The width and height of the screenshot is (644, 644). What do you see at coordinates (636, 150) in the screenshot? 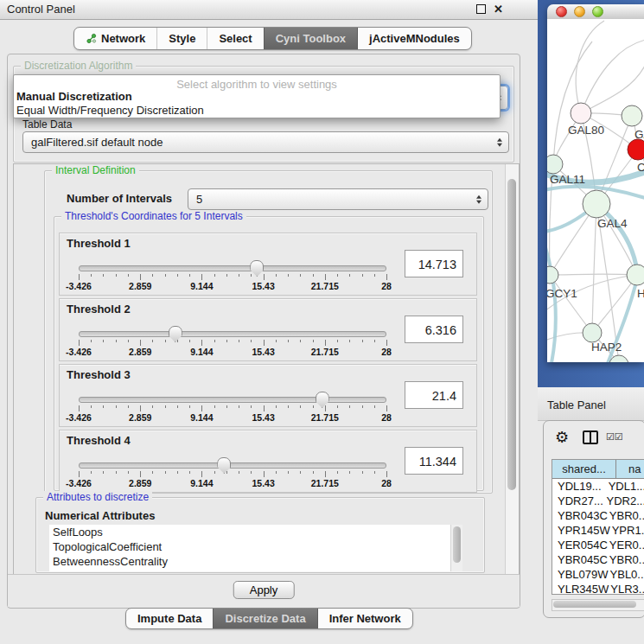
I see `network-node-c` at bounding box center [636, 150].